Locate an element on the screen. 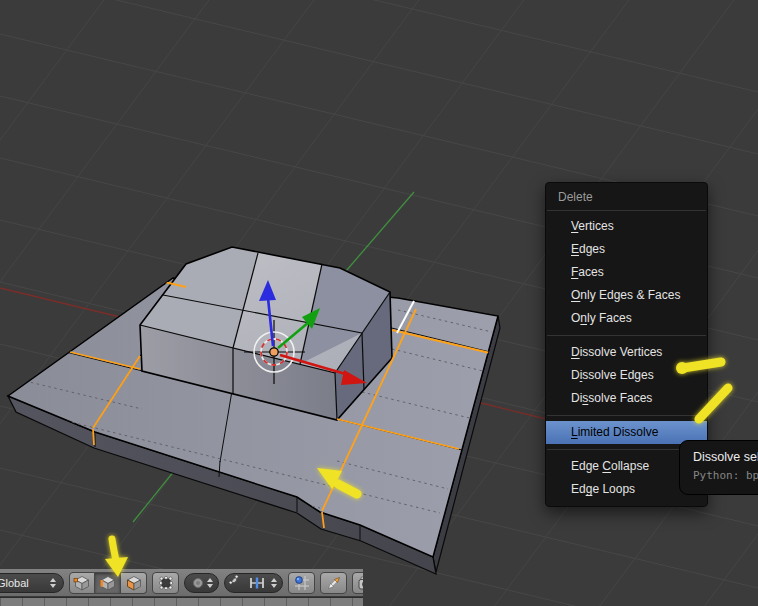 The width and height of the screenshot is (758, 606). snap-stepper is located at coordinates (274, 583).